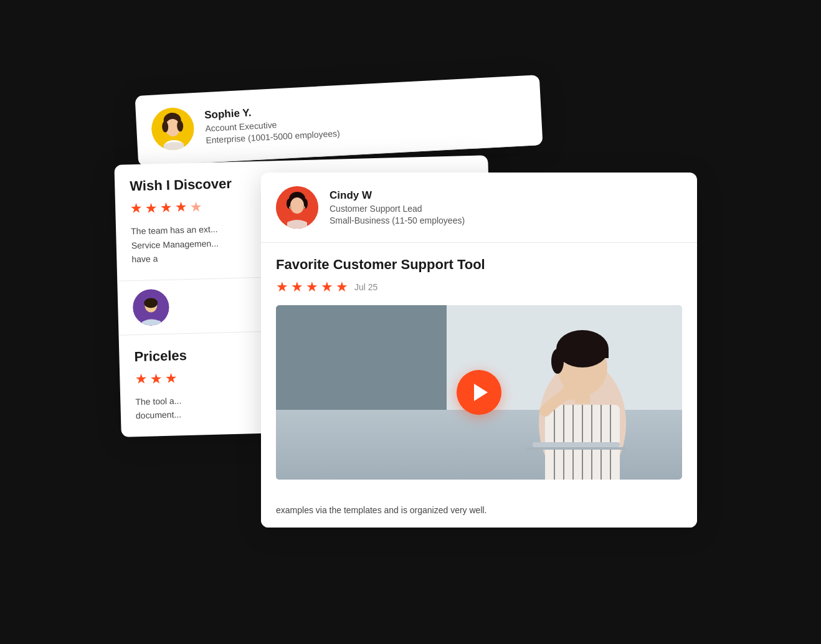 The height and width of the screenshot is (644, 821). What do you see at coordinates (297, 207) in the screenshot?
I see `avatar-cindy` at bounding box center [297, 207].